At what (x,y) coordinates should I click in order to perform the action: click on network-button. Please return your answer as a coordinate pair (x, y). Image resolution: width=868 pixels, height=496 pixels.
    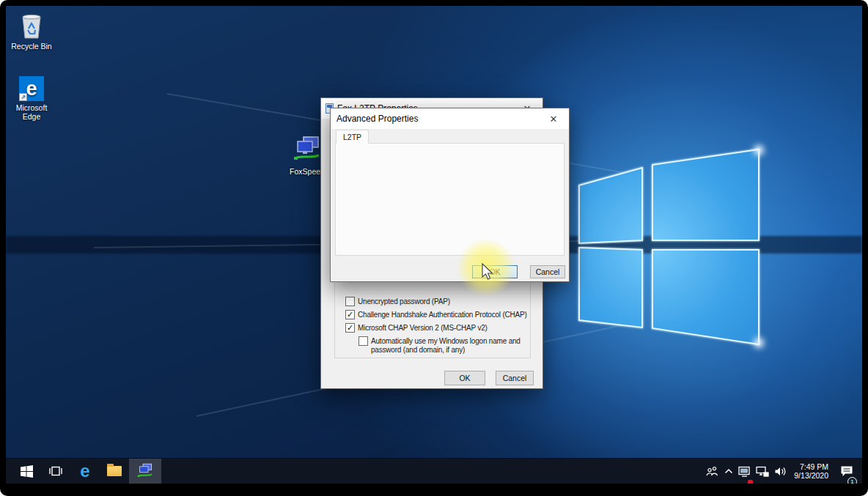
    Looking at the image, I should click on (762, 471).